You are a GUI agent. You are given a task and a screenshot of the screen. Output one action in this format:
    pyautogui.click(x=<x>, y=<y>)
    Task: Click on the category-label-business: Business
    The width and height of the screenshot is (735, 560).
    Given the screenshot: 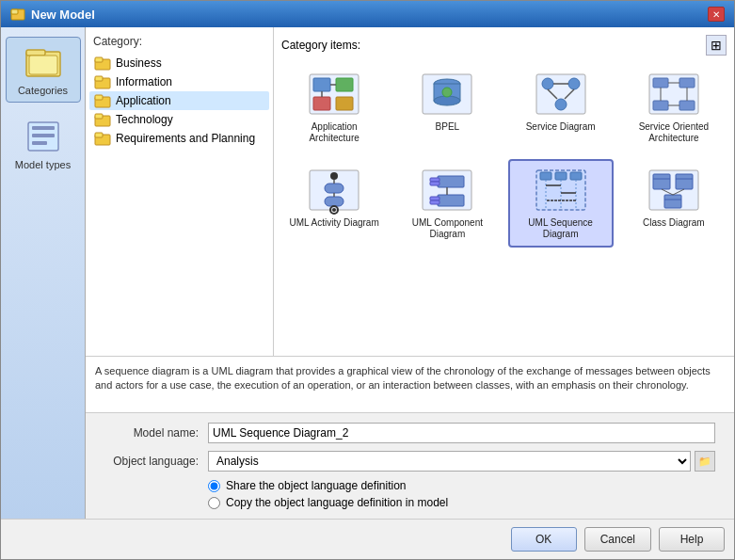 What is the action you would take?
    pyautogui.click(x=139, y=63)
    